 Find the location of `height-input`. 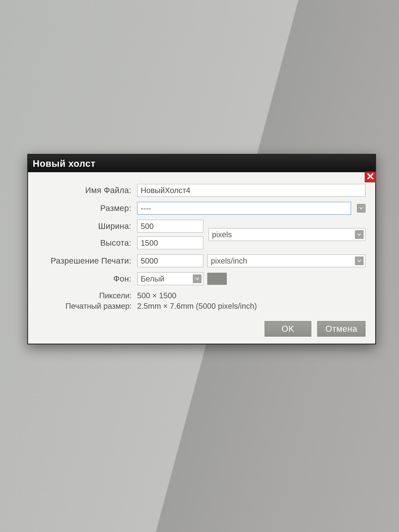

height-input is located at coordinates (170, 243).